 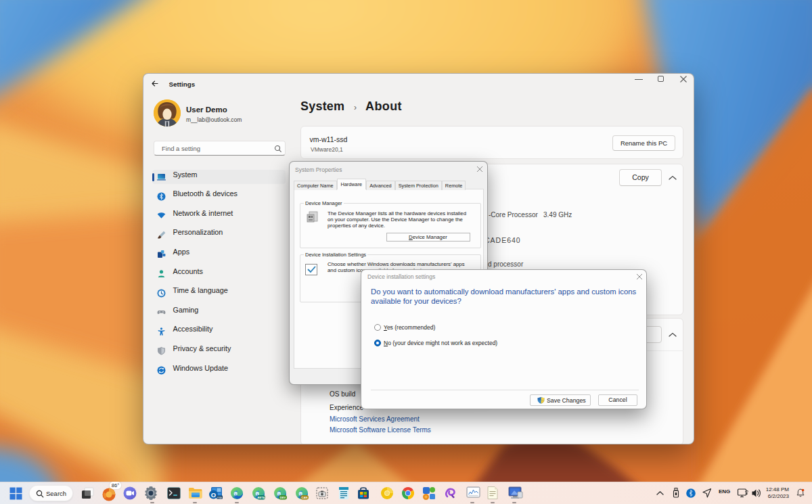 What do you see at coordinates (304, 498) in the screenshot?
I see `svg-text: CAN` at bounding box center [304, 498].